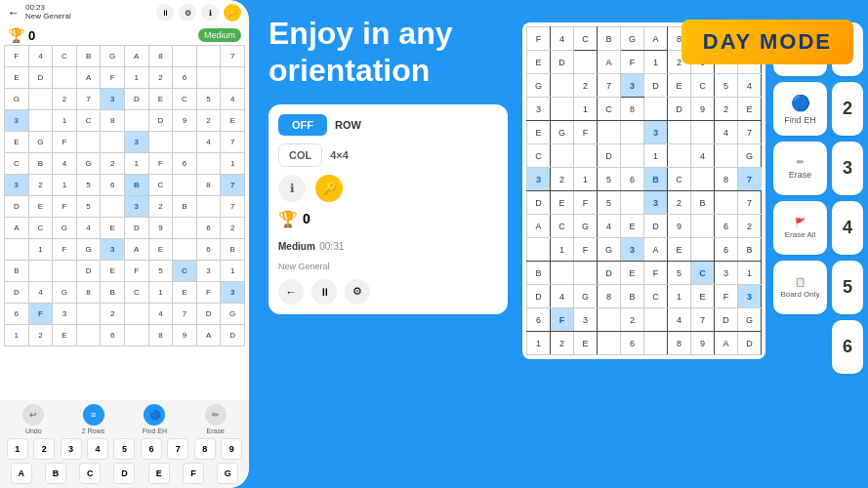 This screenshot has height=488, width=868. What do you see at coordinates (801, 103) in the screenshot?
I see `find-eh-icon: 🔵` at bounding box center [801, 103].